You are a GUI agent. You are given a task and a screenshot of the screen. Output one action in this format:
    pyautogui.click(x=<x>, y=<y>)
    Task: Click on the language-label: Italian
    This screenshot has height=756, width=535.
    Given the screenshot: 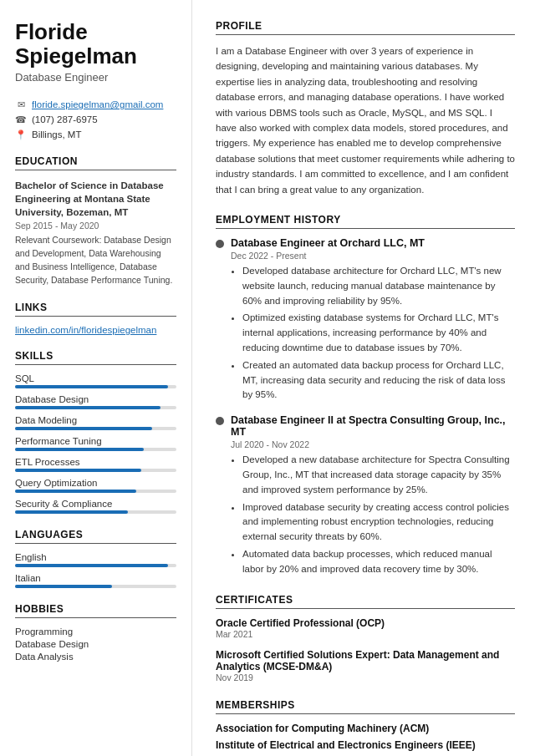 What is the action you would take?
    pyautogui.click(x=95, y=578)
    